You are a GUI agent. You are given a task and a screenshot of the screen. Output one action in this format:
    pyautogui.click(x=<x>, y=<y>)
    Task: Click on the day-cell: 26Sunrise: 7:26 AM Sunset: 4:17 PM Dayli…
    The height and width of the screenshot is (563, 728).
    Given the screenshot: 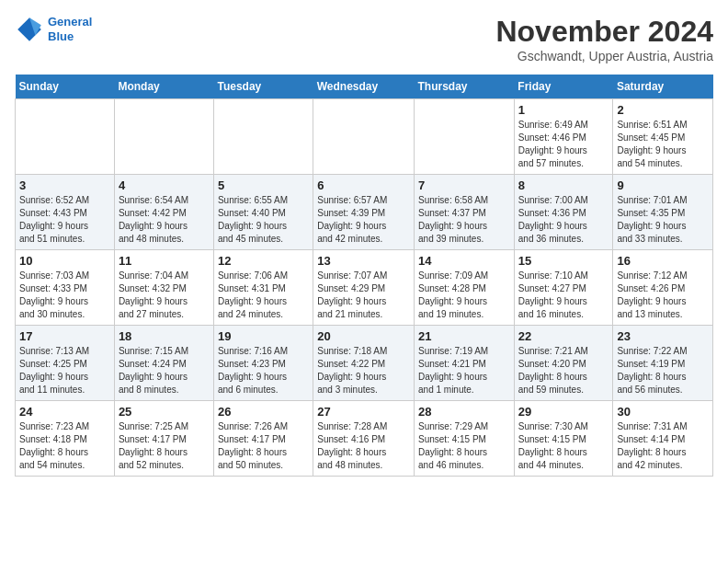 What is the action you would take?
    pyautogui.click(x=263, y=439)
    